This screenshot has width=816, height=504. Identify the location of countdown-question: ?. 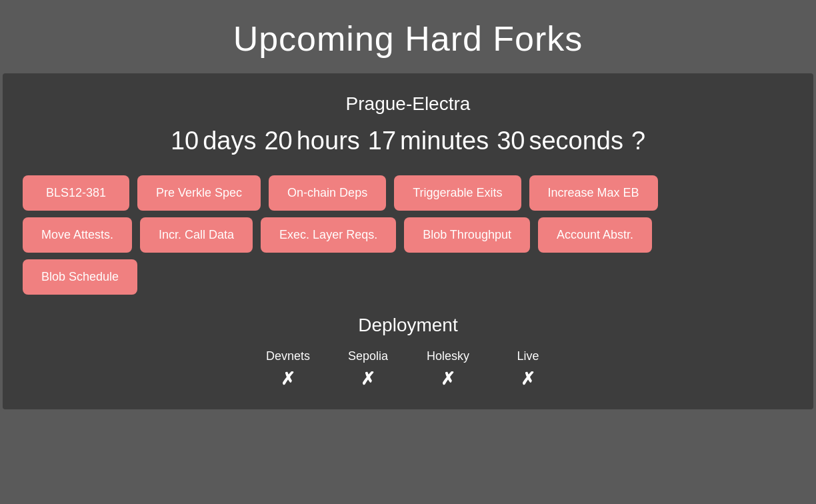
(639, 141).